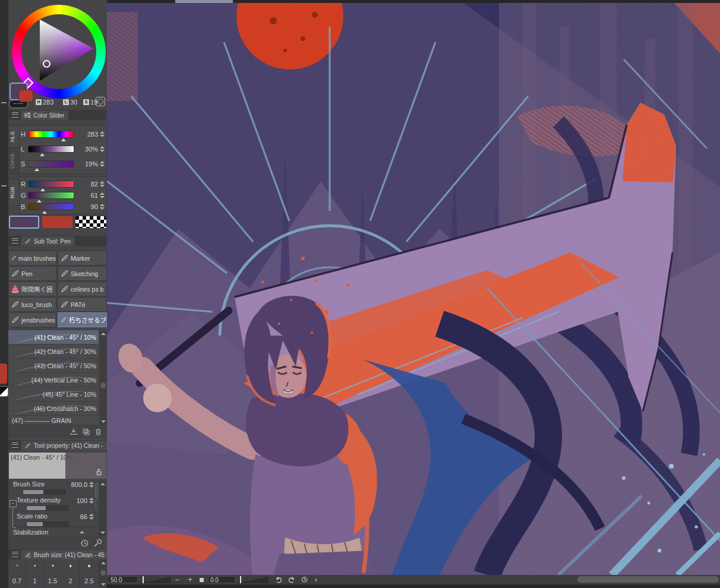  Describe the element at coordinates (100, 102) in the screenshot. I see `wheel-shape-toggle-icon` at that location.